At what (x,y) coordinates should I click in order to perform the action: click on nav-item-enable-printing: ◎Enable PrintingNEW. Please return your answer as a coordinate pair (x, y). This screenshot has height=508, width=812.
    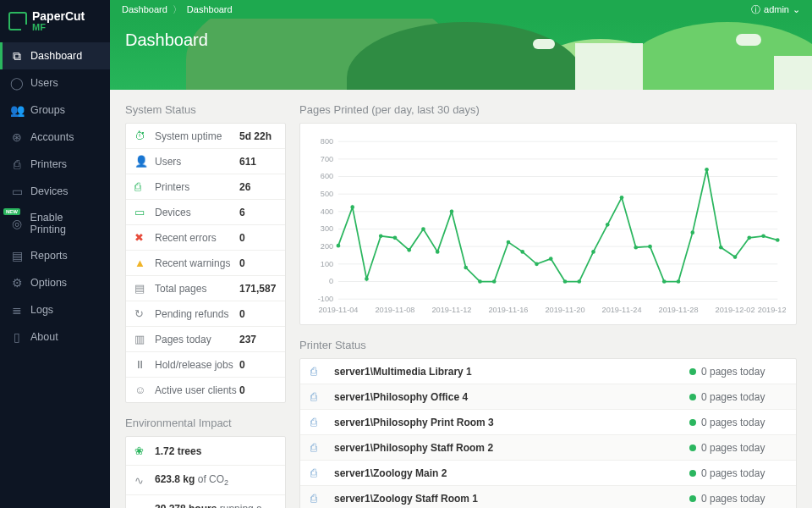
    Looking at the image, I should click on (55, 224).